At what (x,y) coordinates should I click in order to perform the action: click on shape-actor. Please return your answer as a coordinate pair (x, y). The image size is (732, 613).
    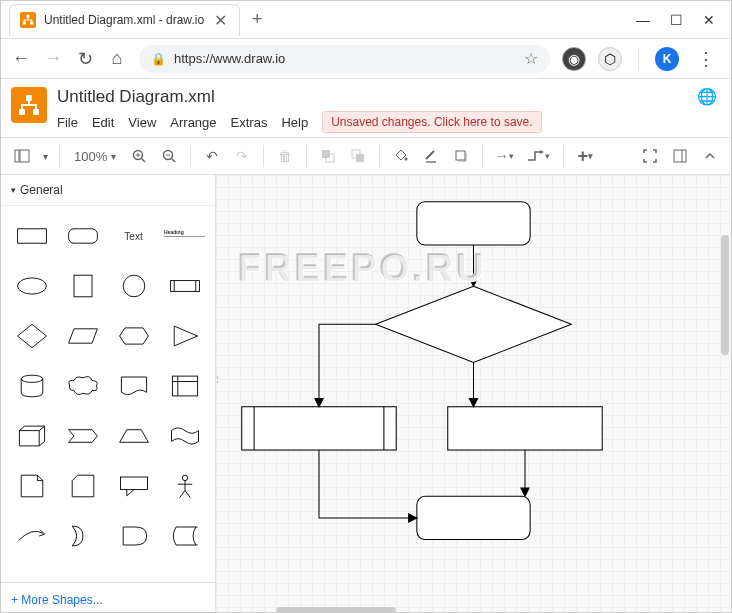
    Looking at the image, I should click on (184, 486).